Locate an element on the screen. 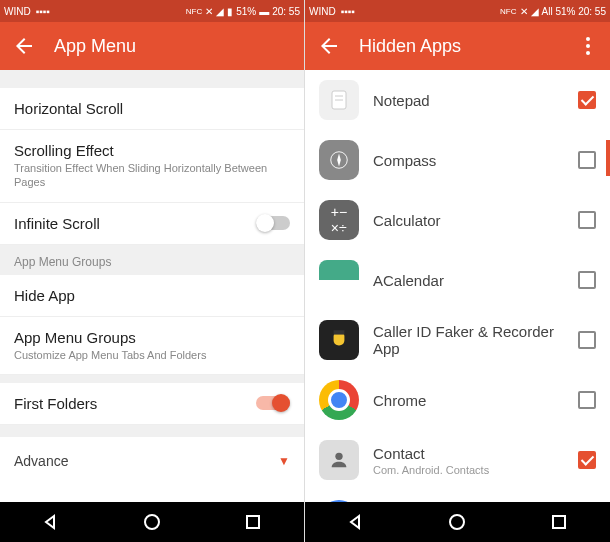  app-name-label: Chrome is located at coordinates (476, 400).